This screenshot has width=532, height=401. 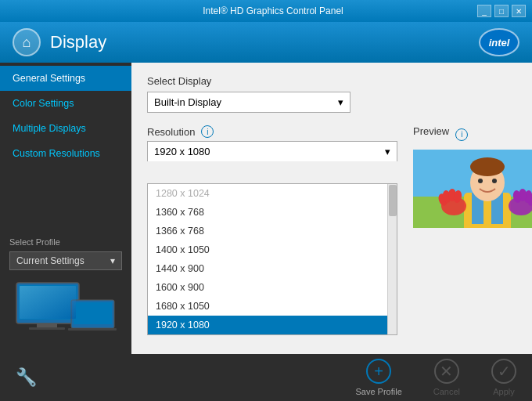 I want to click on sidebar-item-multiple-displays: Multiple Displays, so click(x=66, y=128).